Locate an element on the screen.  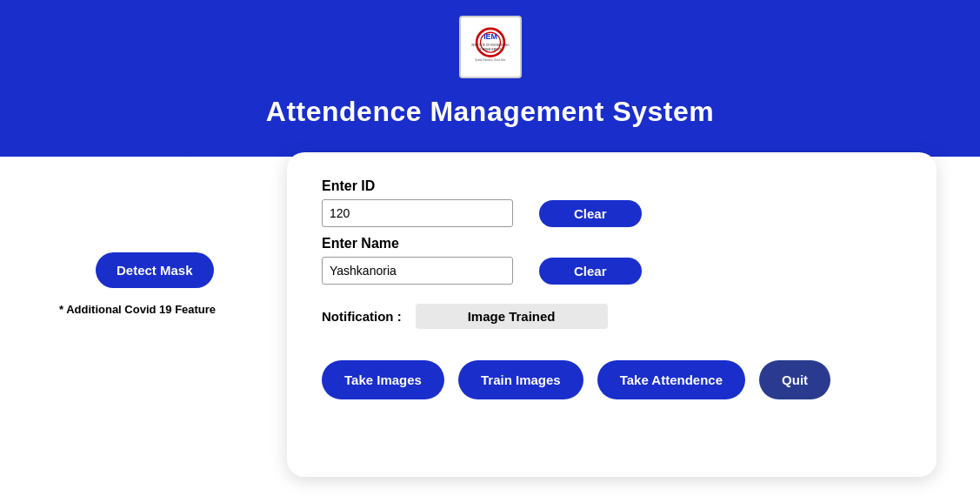
logo-icon: IEM INSTITUTE OF ENGINEERING & MANAGEMEN… is located at coordinates (490, 47).